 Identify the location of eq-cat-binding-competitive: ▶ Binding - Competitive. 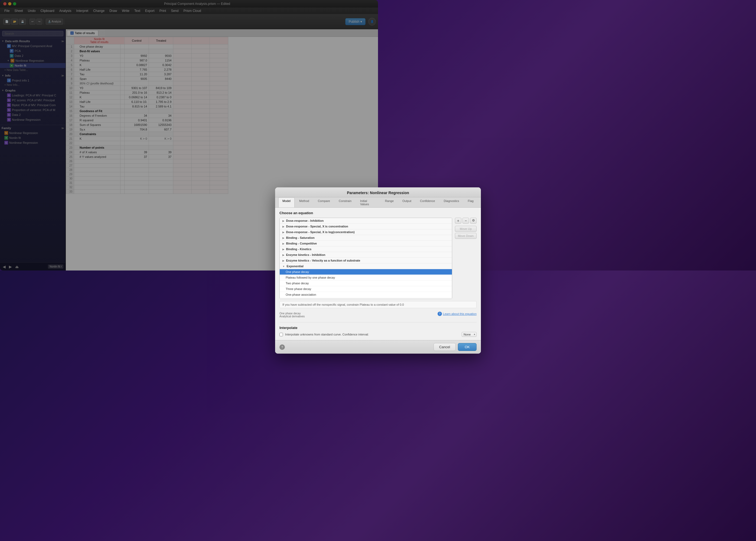
(329, 244).